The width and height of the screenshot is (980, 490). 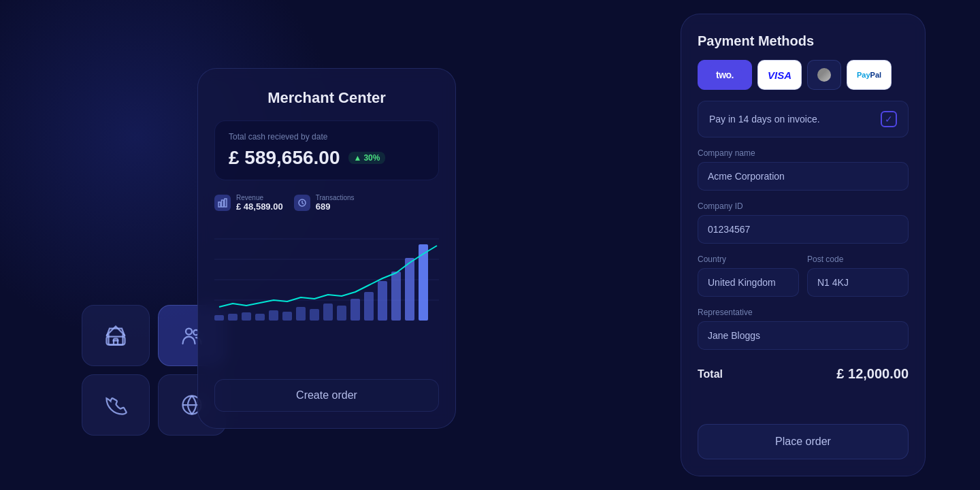 I want to click on transactions-value: 689, so click(x=335, y=207).